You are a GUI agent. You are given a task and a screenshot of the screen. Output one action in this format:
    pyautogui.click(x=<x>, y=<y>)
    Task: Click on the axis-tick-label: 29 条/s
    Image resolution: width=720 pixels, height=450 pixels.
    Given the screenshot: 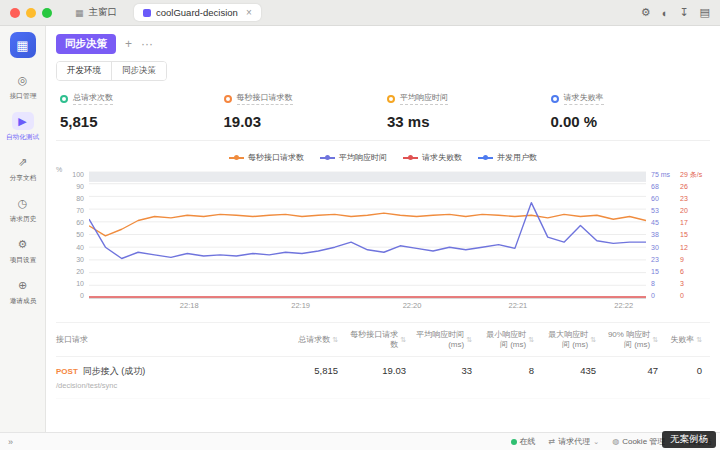 What is the action you would take?
    pyautogui.click(x=694, y=174)
    